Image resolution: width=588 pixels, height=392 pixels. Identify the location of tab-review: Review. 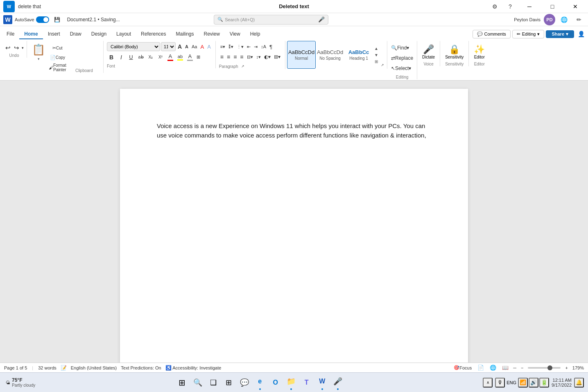
(212, 34).